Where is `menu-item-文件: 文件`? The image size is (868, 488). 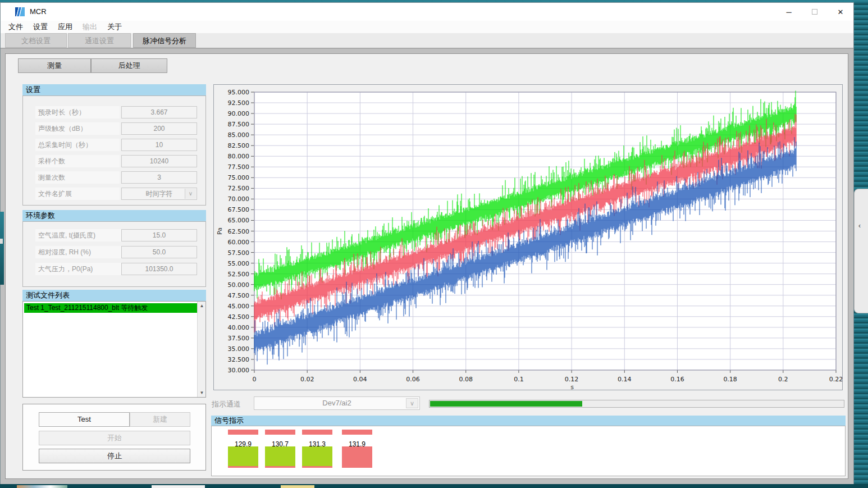
menu-item-文件: 文件 is located at coordinates (16, 27).